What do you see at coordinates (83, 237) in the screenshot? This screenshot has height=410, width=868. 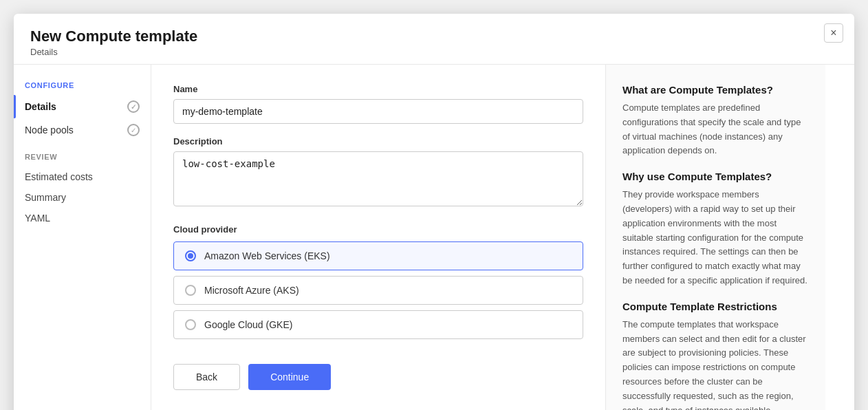 I see `sidebar: CONFIGURE Details ✓ Node pools ✓ REVIEW …` at bounding box center [83, 237].